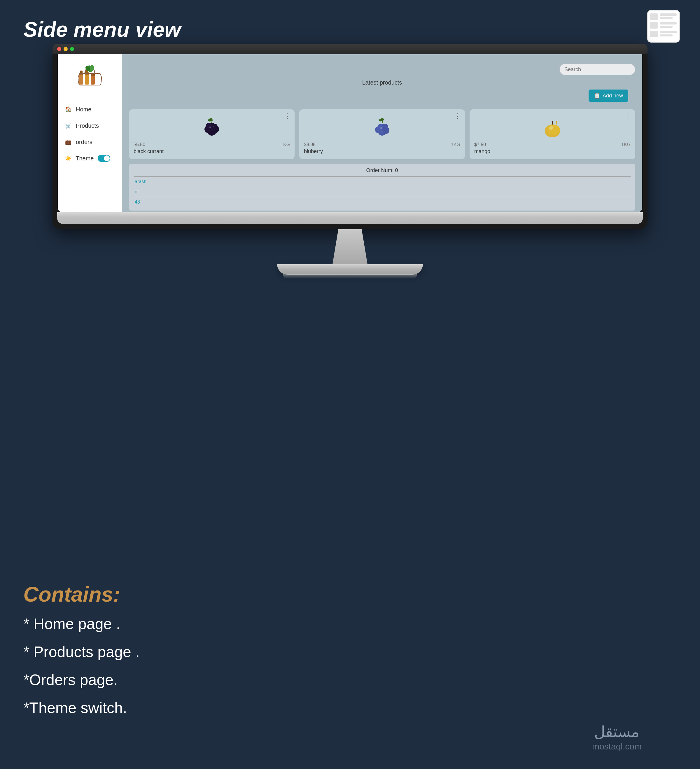  What do you see at coordinates (90, 109) in the screenshot?
I see `sidebar-item-home: 🏠 Home` at bounding box center [90, 109].